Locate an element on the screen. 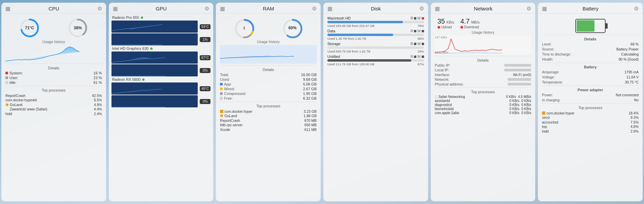 This screenshot has height=204, width=644. system-dot is located at coordinates (7, 73).